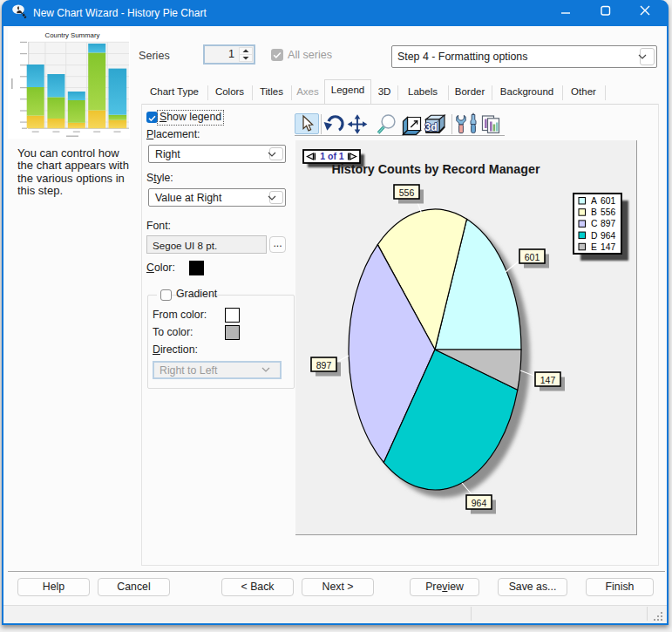 The image size is (672, 632). I want to click on svg-text: D, so click(594, 235).